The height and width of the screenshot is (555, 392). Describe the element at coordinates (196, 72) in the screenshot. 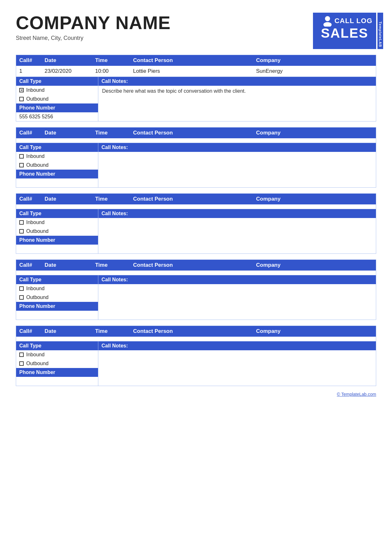

I see `entry-data-1: 1 23/02/2020 10:00 Lottie Piers SunEnerg…` at that location.